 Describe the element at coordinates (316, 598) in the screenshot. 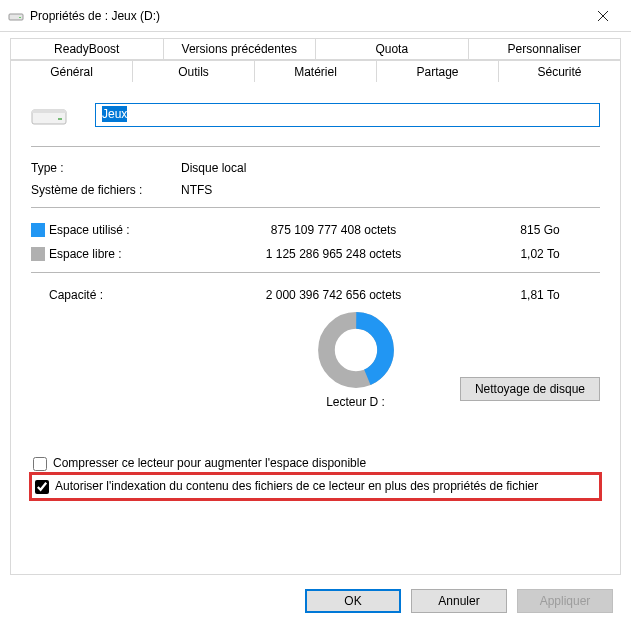

I see `dialog-footer: OK Annuler Appliquer` at that location.